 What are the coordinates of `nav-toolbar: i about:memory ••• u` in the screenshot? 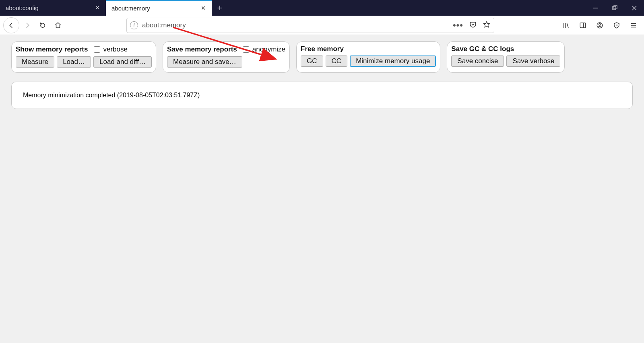 It's located at (322, 25).